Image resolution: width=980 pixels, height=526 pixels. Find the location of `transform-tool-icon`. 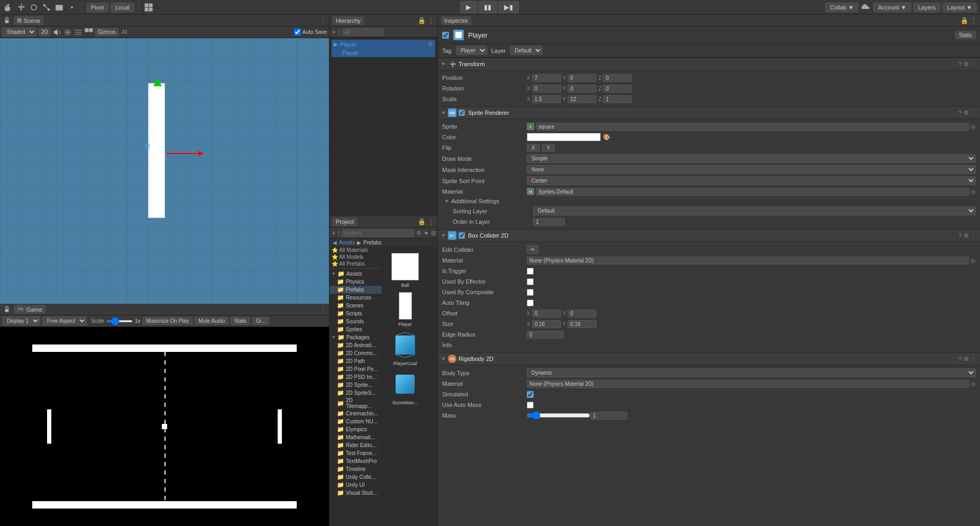

transform-tool-icon is located at coordinates (72, 7).